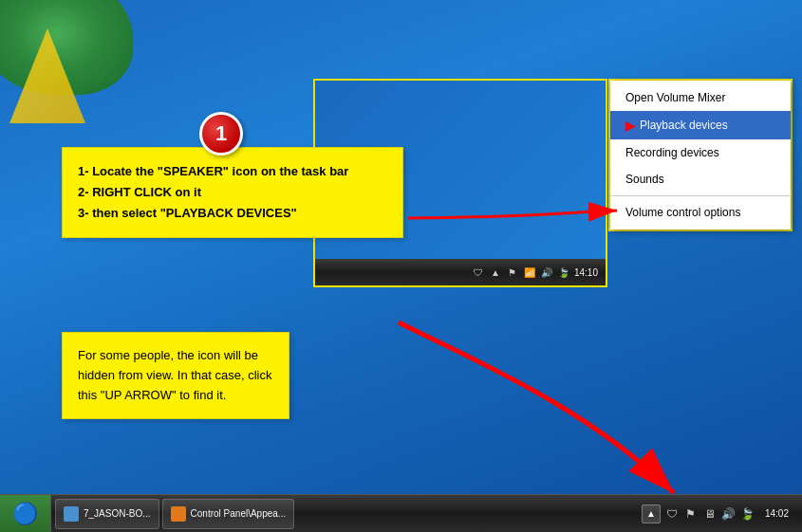  Describe the element at coordinates (221, 134) in the screenshot. I see `badge-number: 1` at that location.